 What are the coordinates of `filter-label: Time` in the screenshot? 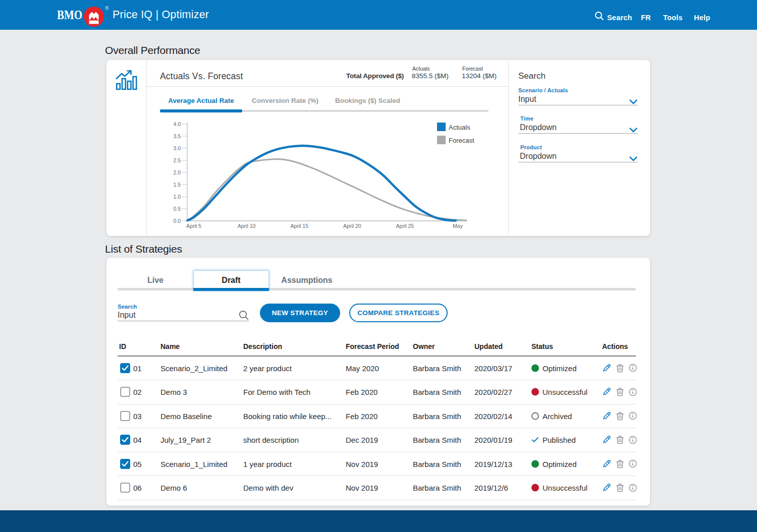 It's located at (527, 119).